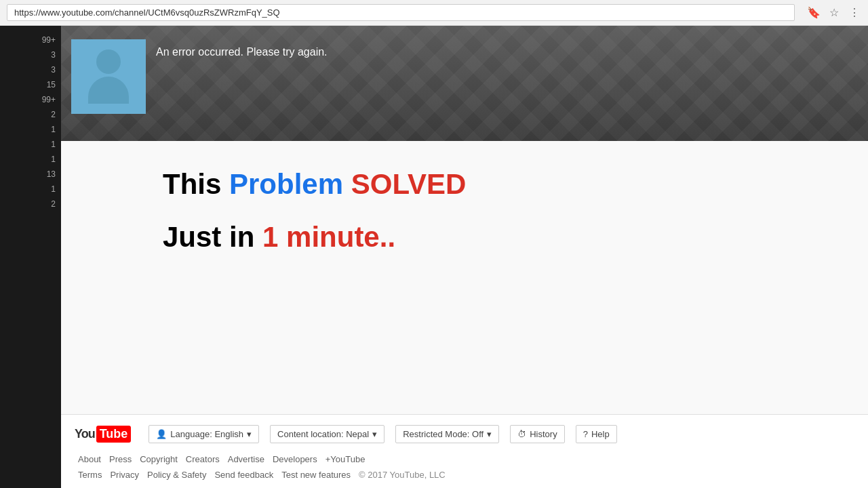  Describe the element at coordinates (244, 474) in the screenshot. I see `footer-link-feedback: Send feedback` at that location.